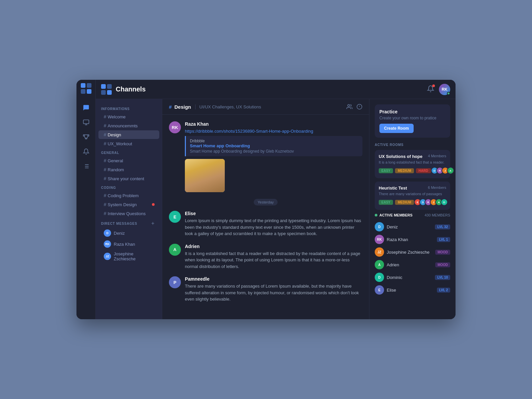 Image resolution: width=532 pixels, height=399 pixels. What do you see at coordinates (424, 171) in the screenshot?
I see `tag-hard: HARD` at bounding box center [424, 171].